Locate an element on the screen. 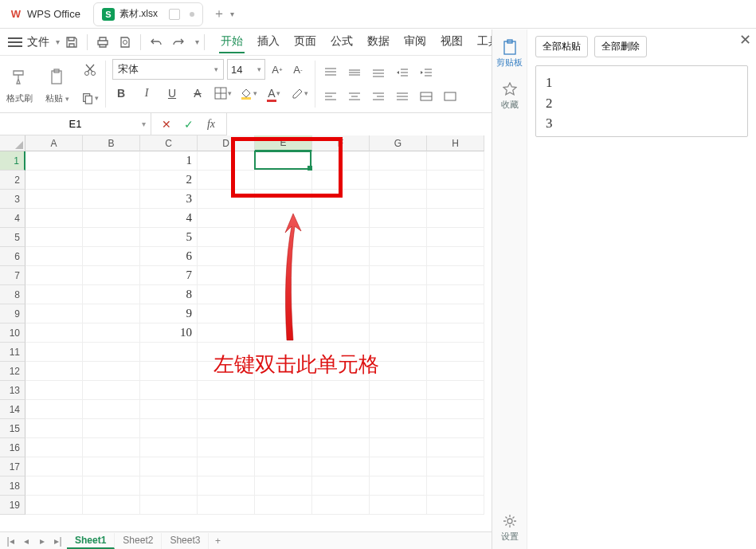  sheet-next-button: ▸ is located at coordinates (42, 541).